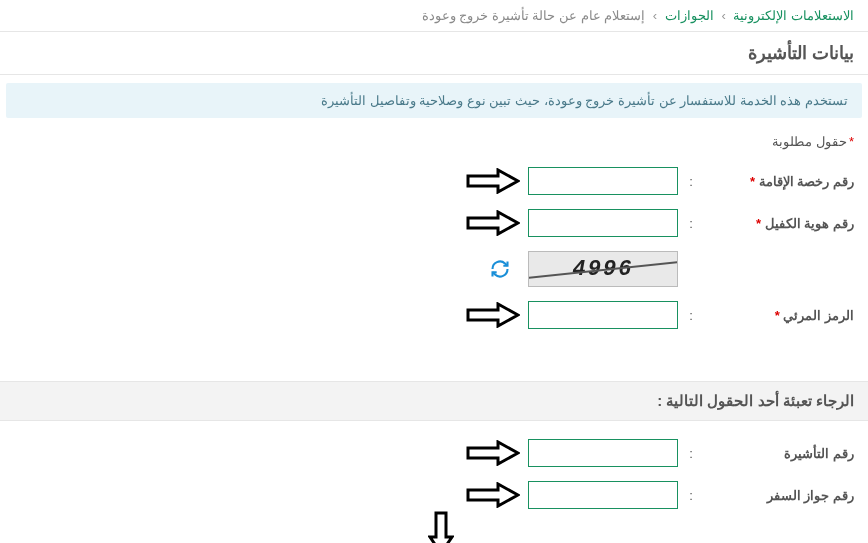 The image size is (868, 543). Describe the element at coordinates (603, 223) in the screenshot. I see `sponsor-input` at that location.